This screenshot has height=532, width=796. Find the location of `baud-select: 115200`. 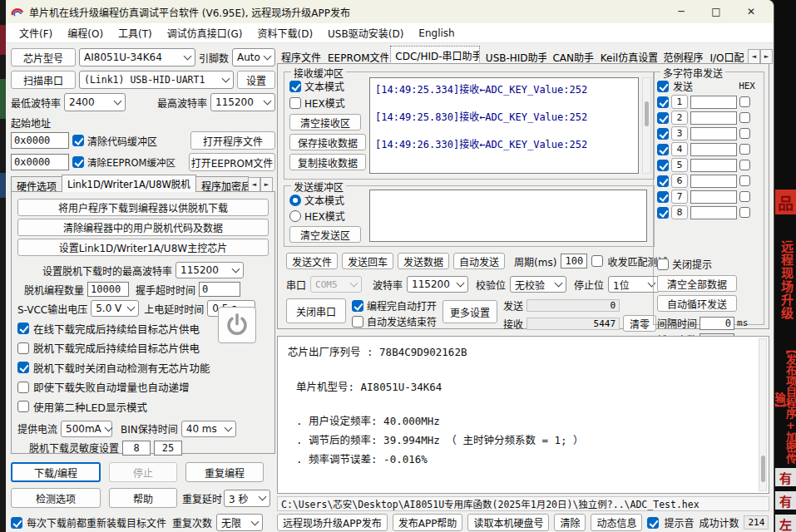

baud-select: 115200 is located at coordinates (438, 284).